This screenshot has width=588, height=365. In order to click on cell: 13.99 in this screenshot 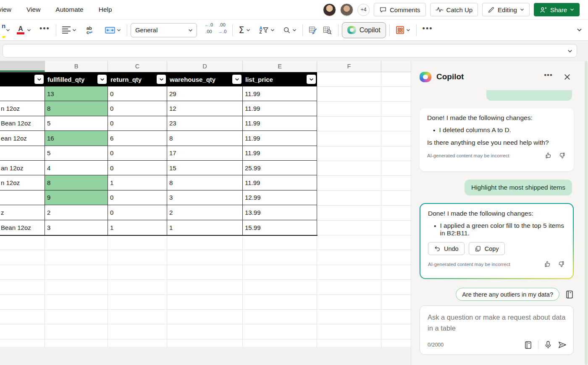, I will do `click(280, 212)`.